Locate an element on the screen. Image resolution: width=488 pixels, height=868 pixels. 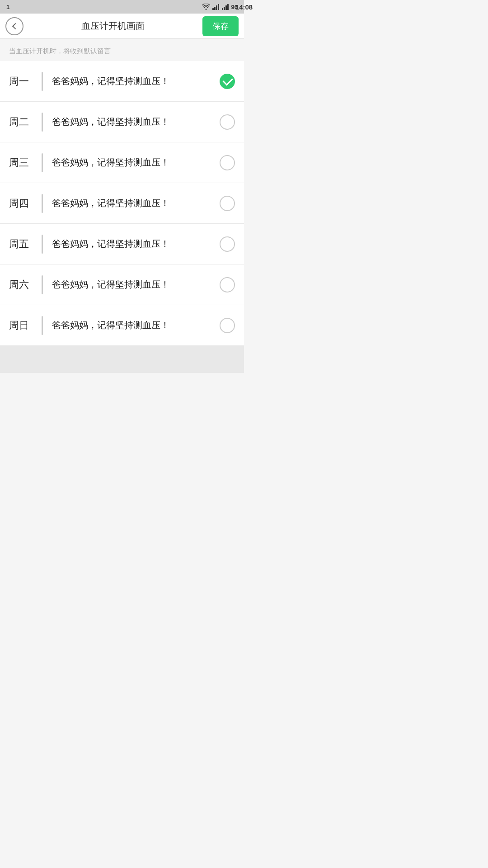
day-message-thursday: 爸爸妈妈，记得坚持测血压！ is located at coordinates (136, 203).